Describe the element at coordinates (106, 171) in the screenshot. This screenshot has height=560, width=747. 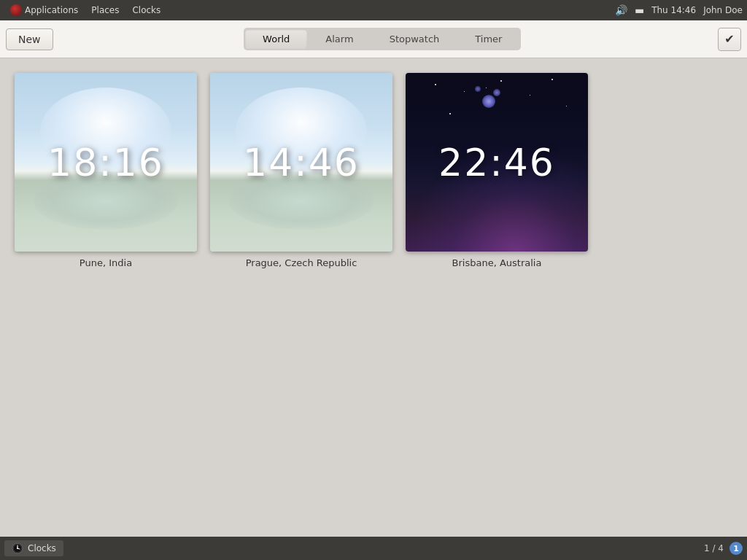
I see `clock-card-pune: 18:16 Pune, India` at that location.